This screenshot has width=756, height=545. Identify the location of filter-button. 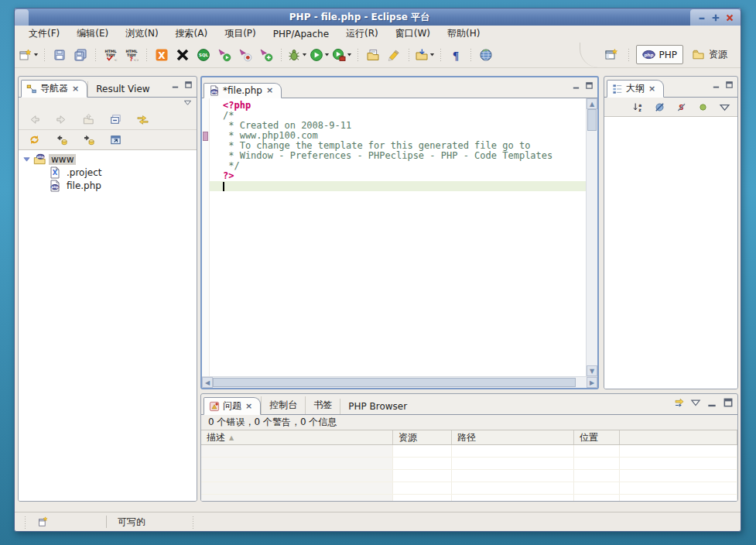
(679, 403).